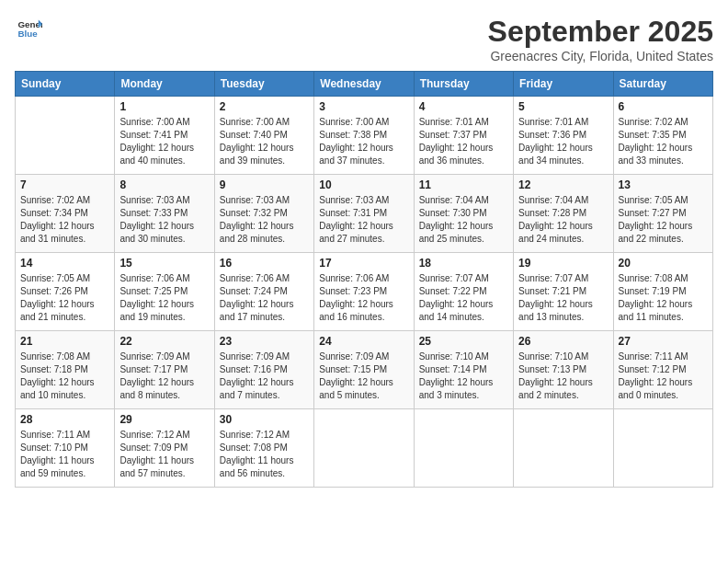 The height and width of the screenshot is (563, 728). What do you see at coordinates (265, 298) in the screenshot?
I see `day-info: Sunrise: 7:06 AM Sunset: 7:24 PM Dayligh…` at bounding box center [265, 298].